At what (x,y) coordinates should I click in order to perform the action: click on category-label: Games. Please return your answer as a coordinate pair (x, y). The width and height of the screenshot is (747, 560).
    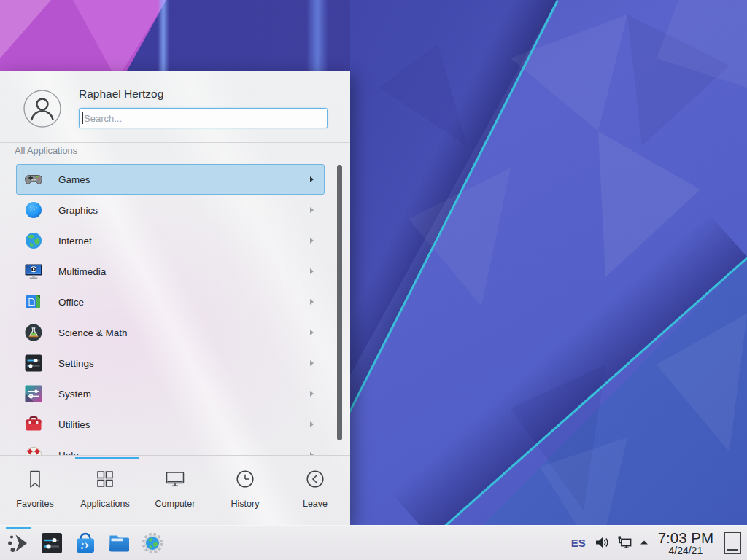
    Looking at the image, I should click on (74, 179).